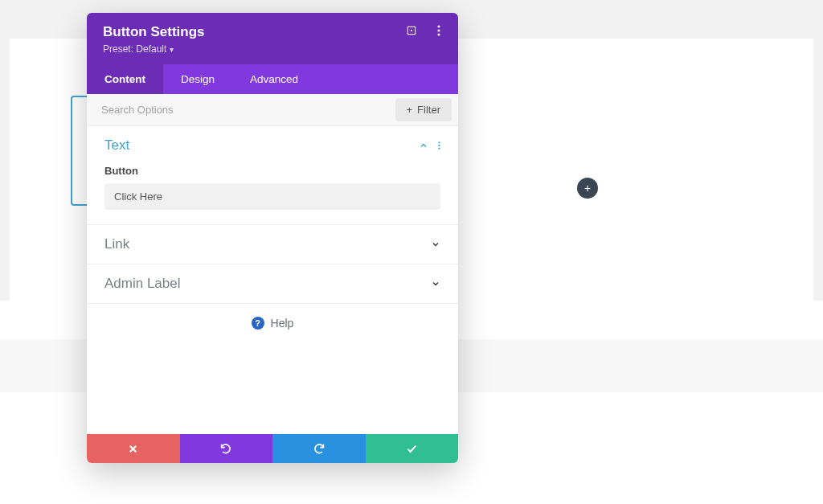 The height and width of the screenshot is (504, 823). What do you see at coordinates (117, 145) in the screenshot?
I see `section-text-title: Text` at bounding box center [117, 145].